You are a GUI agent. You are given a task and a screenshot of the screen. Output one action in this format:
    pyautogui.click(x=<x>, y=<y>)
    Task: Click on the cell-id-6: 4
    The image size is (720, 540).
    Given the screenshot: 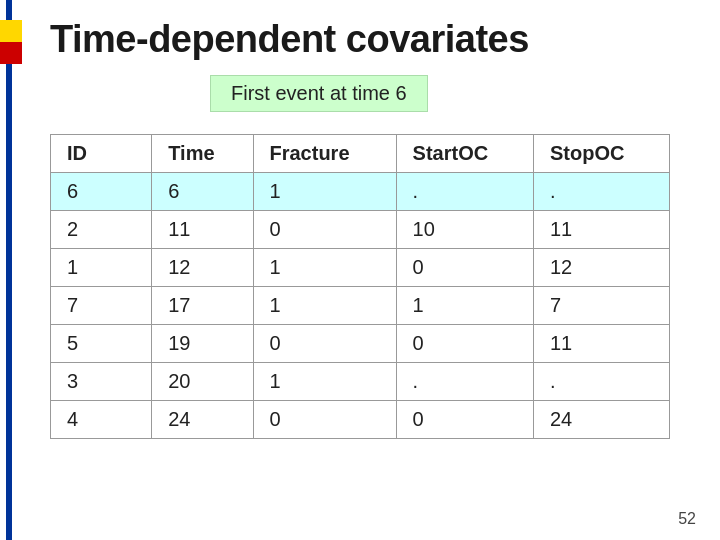 What is the action you would take?
    pyautogui.click(x=102, y=420)
    